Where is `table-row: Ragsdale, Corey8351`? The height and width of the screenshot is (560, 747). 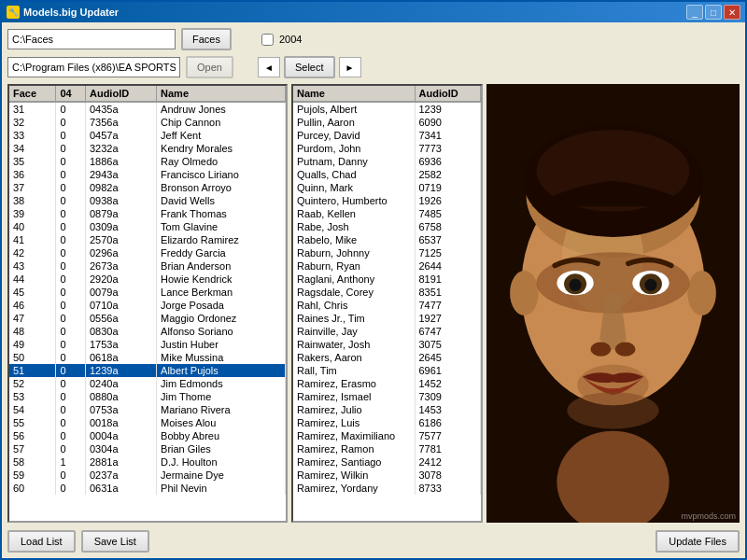
table-row: Ragsdale, Corey8351 is located at coordinates (387, 292).